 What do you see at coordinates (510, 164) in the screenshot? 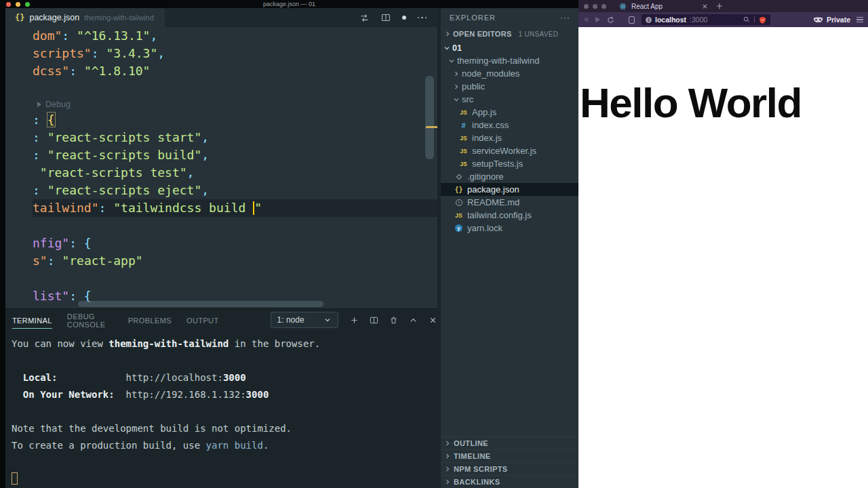
I see `tree-item-setuptests-js: JSsetupTests.js` at bounding box center [510, 164].